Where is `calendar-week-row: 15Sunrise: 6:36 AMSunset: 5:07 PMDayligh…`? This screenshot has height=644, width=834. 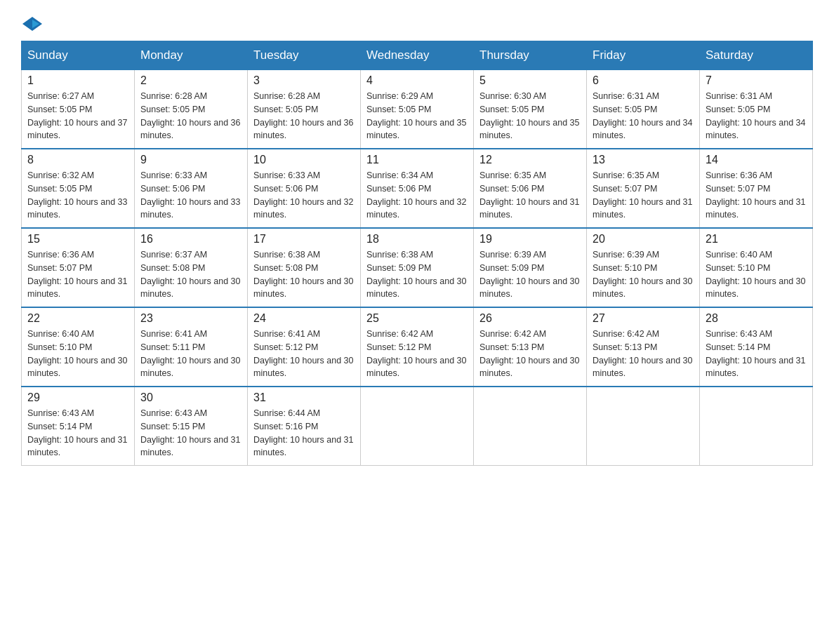
calendar-week-row: 15Sunrise: 6:36 AMSunset: 5:07 PMDayligh… is located at coordinates (417, 268).